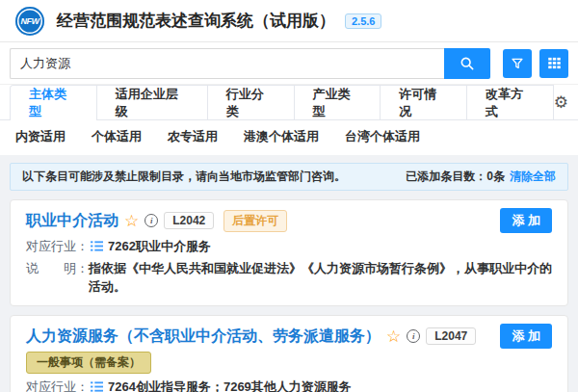 The height and width of the screenshot is (392, 578). What do you see at coordinates (320, 277) in the screenshot?
I see `description-value: 指依据《中华人民共和国就业促进法》《人力资源市场暂行条例》，从事职业中介的活动。` at bounding box center [320, 277].